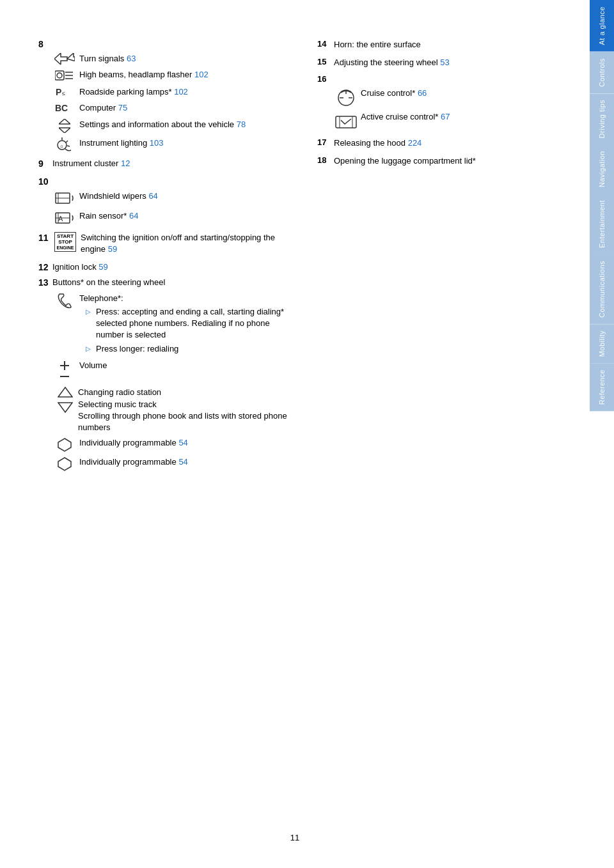  Describe the element at coordinates (185, 108) in the screenshot. I see `computer-text: Computer 75` at that location.